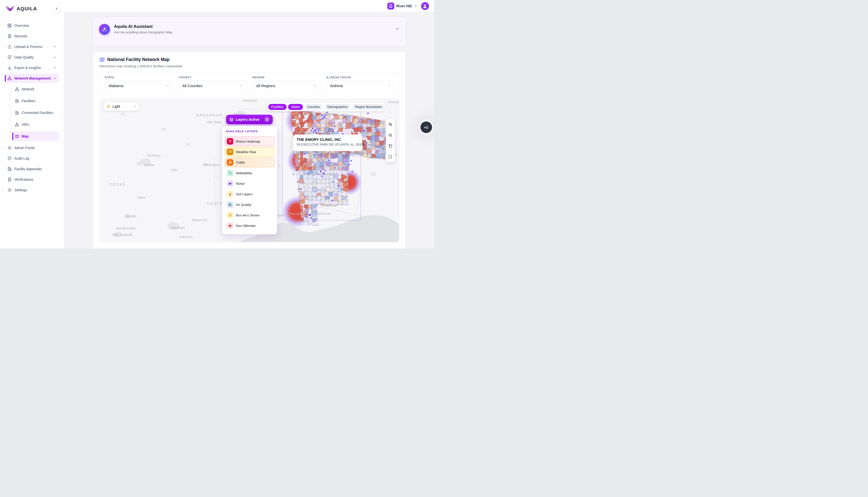  What do you see at coordinates (337, 107) in the screenshot?
I see `toggle-demographics: Demographics` at bounding box center [337, 107].